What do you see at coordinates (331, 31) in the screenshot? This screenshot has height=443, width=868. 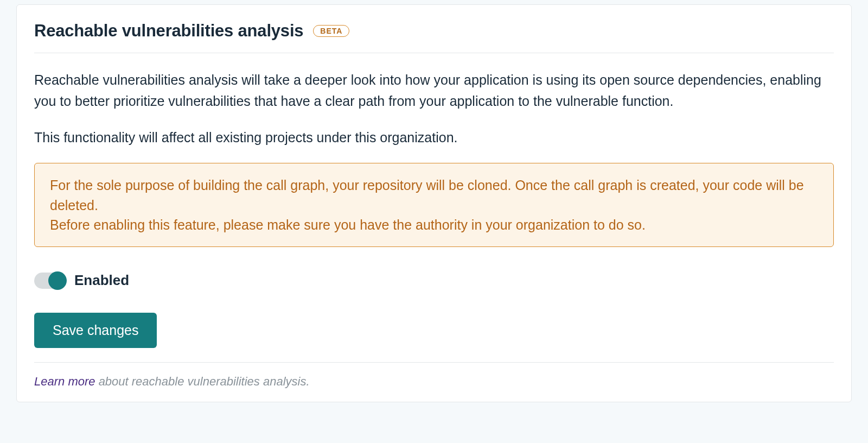 I see `beta-badge: BETA` at bounding box center [331, 31].